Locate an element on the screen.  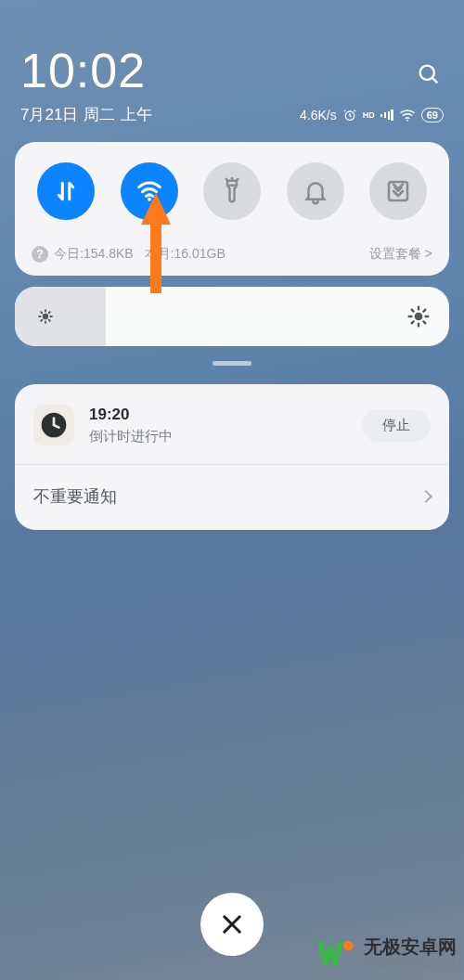
battery-indicator: 69 is located at coordinates (432, 115).